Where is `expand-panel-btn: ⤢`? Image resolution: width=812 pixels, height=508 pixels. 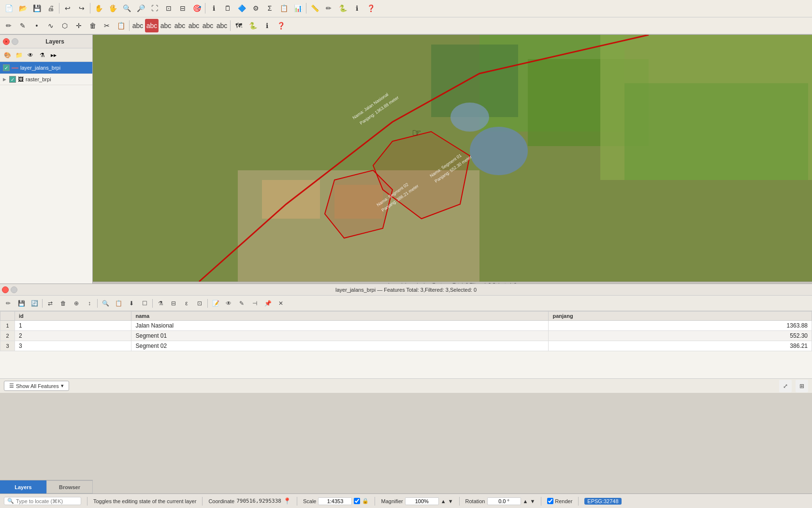
expand-panel-btn: ⤢ is located at coordinates (785, 386).